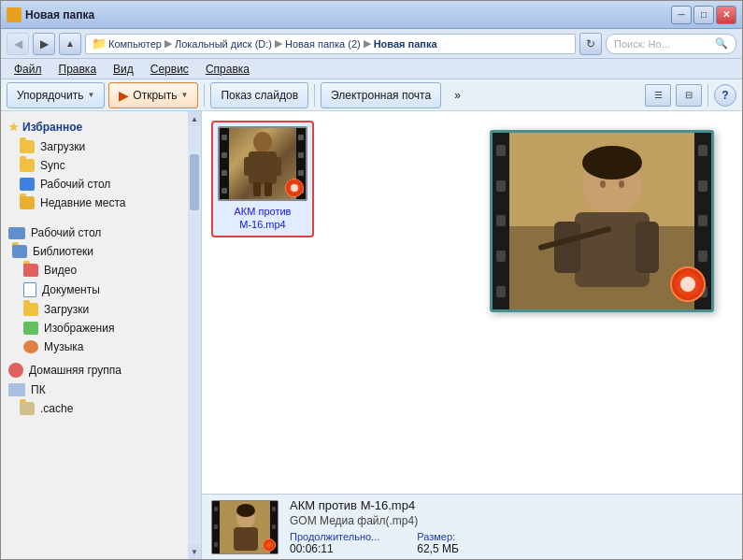  What do you see at coordinates (260, 95) in the screenshot?
I see `slideshow-button: Показ слайдов` at bounding box center [260, 95].